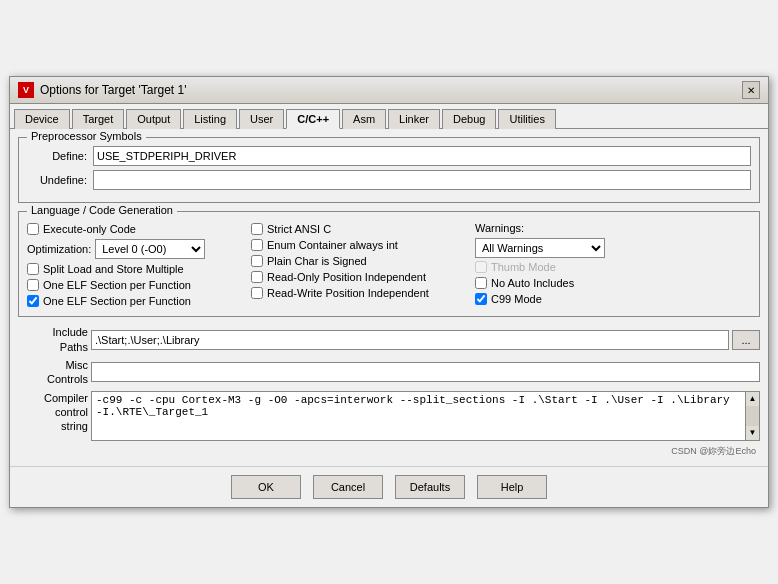 The image size is (778, 584). I want to click on rw-position-row: Read-Write Position Independent, so click(361, 293).